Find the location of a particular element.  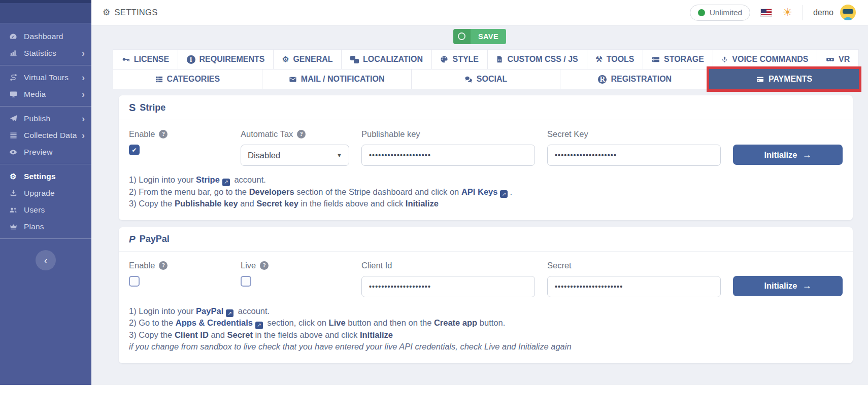

sidebar-item-virtual-tours: Virtual Tours › is located at coordinates (46, 77).